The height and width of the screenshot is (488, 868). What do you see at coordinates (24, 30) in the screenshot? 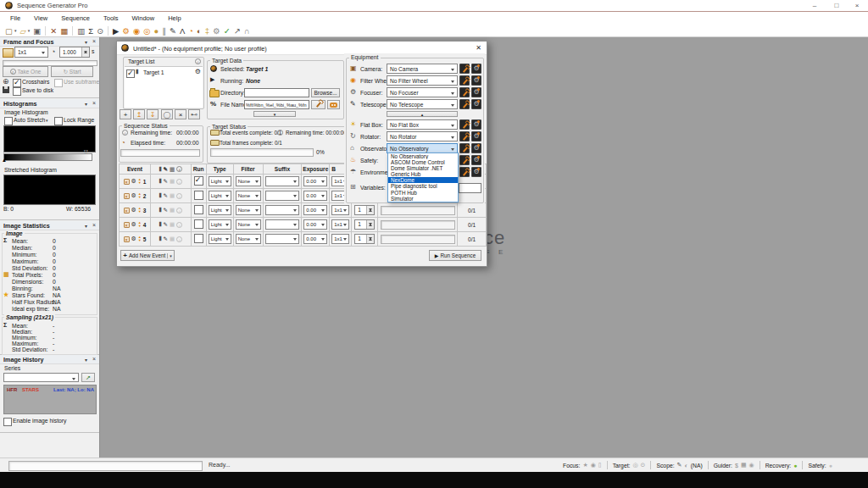
I see `open-sequence-icon: ▱` at bounding box center [24, 30].